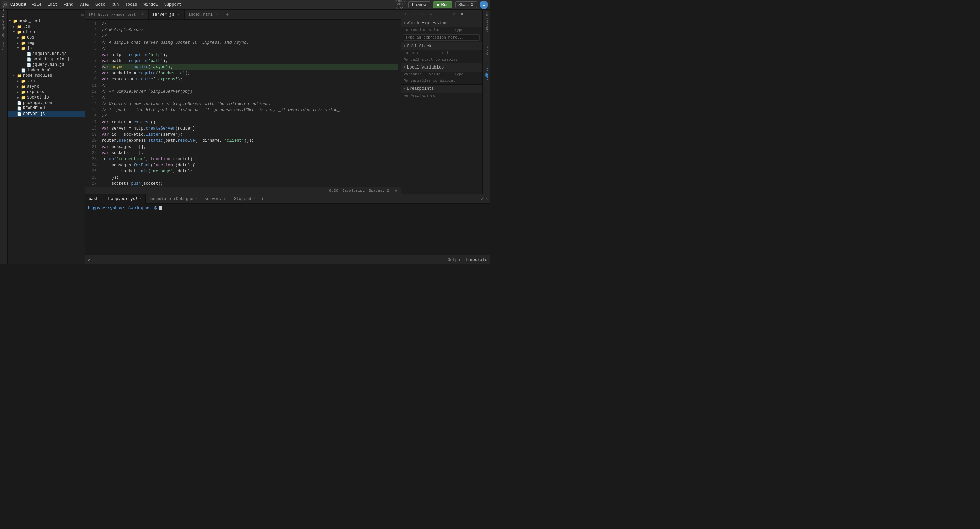 This screenshot has height=529, width=980. I want to click on debug-step-into-btn: ↓, so click(415, 14).